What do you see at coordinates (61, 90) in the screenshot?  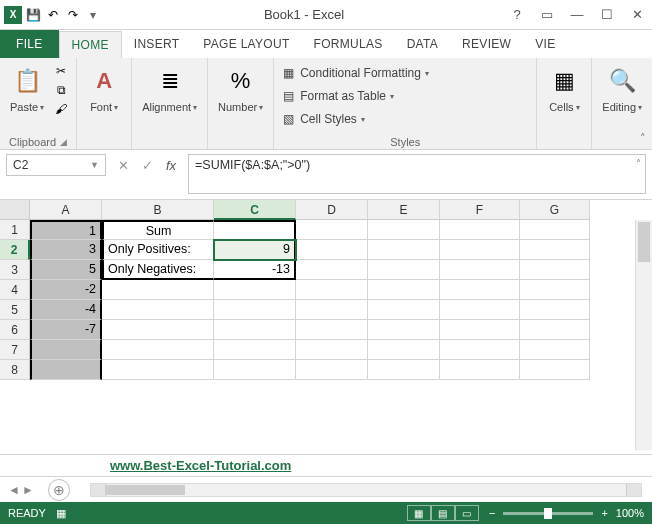 I see `copy-icon: ⧉` at bounding box center [61, 90].